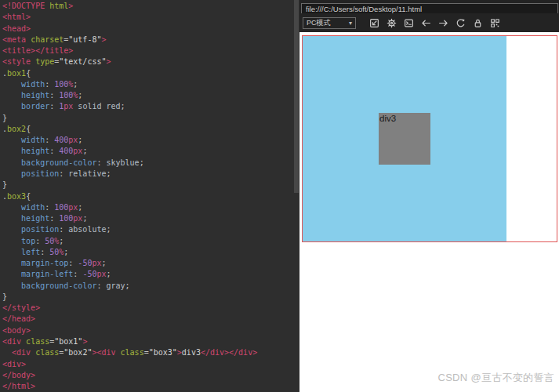 Image resolution: width=559 pixels, height=392 pixels. I want to click on preview-toolbar: PC模式 ▾, so click(430, 23).